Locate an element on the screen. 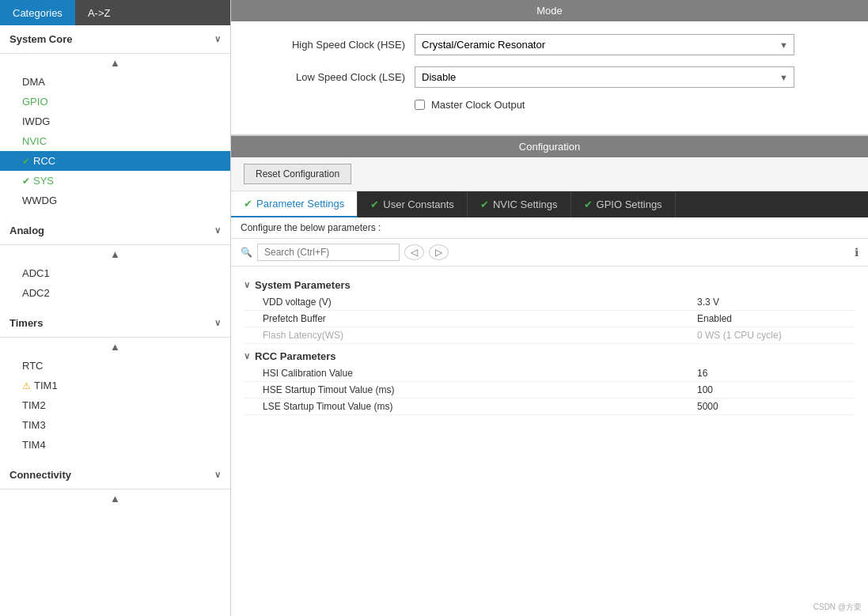 This screenshot has height=616, width=868. sidebar-item-tim3: TIM3 is located at coordinates (116, 425).